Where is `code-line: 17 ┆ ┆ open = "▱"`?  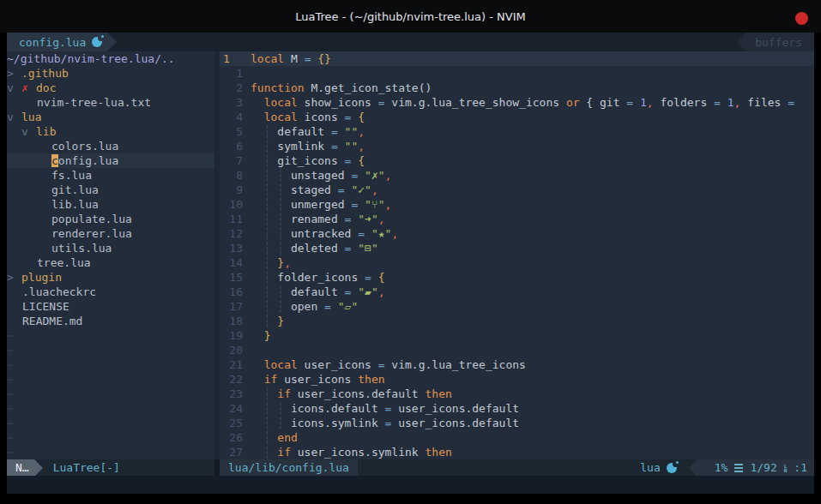
code-line: 17 ┆ ┆ open = "▱" is located at coordinates (516, 307).